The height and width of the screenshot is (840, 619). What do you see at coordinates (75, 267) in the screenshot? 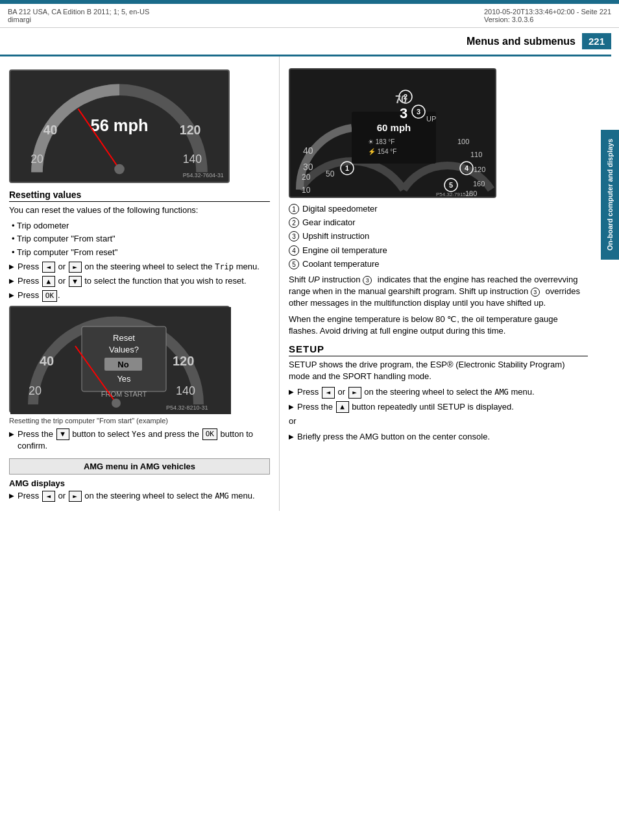
I see `btn-right-1: ►` at bounding box center [75, 267].